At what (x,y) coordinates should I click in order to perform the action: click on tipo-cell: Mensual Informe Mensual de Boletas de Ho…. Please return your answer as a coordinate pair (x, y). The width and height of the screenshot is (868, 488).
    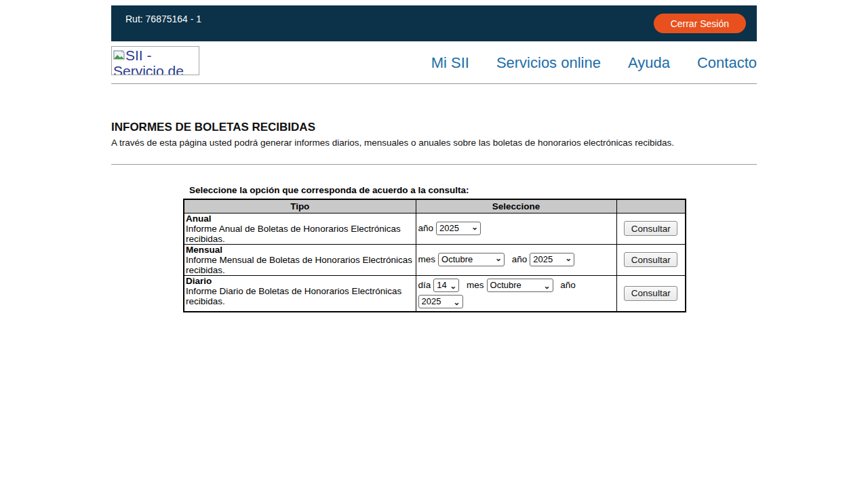
    Looking at the image, I should click on (300, 260).